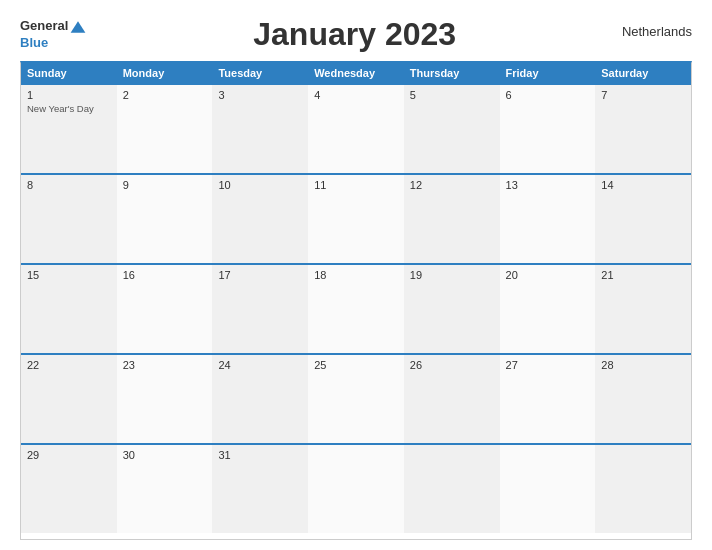 This screenshot has height=550, width=712. Describe the element at coordinates (643, 185) in the screenshot. I see `day-number: 14` at that location.